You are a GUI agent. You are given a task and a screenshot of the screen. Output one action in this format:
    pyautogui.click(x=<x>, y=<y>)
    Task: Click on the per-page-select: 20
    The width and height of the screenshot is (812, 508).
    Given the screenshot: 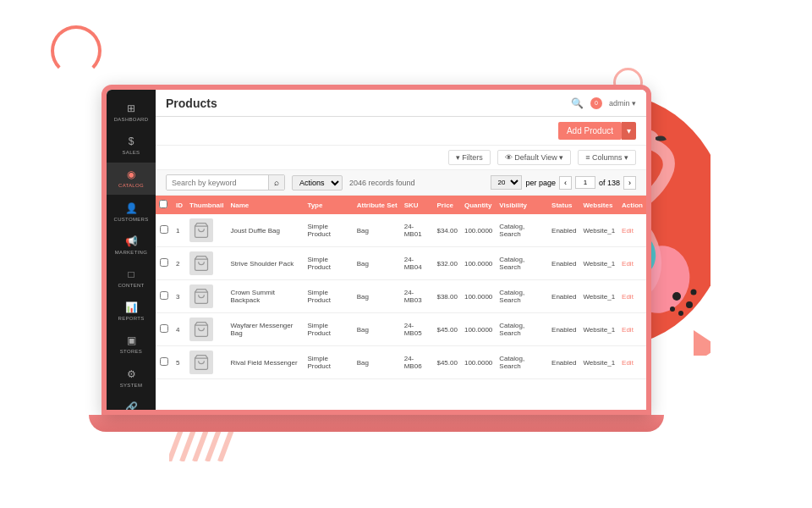 What is the action you would take?
    pyautogui.click(x=506, y=183)
    